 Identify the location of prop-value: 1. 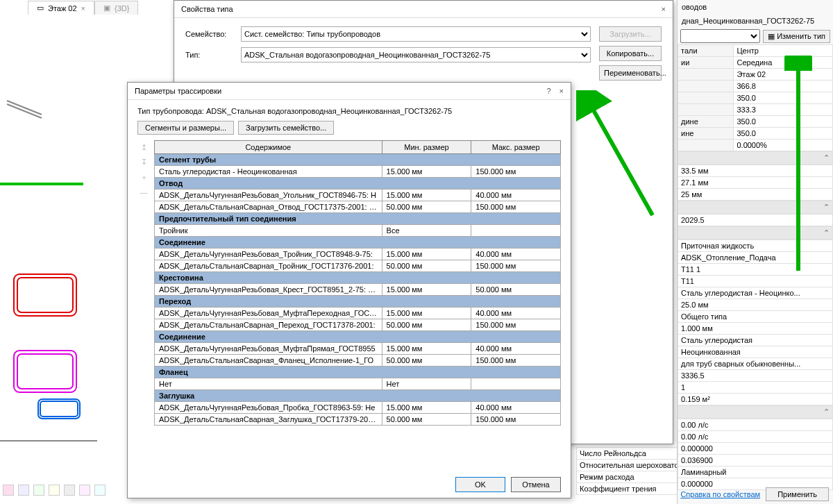
(755, 387).